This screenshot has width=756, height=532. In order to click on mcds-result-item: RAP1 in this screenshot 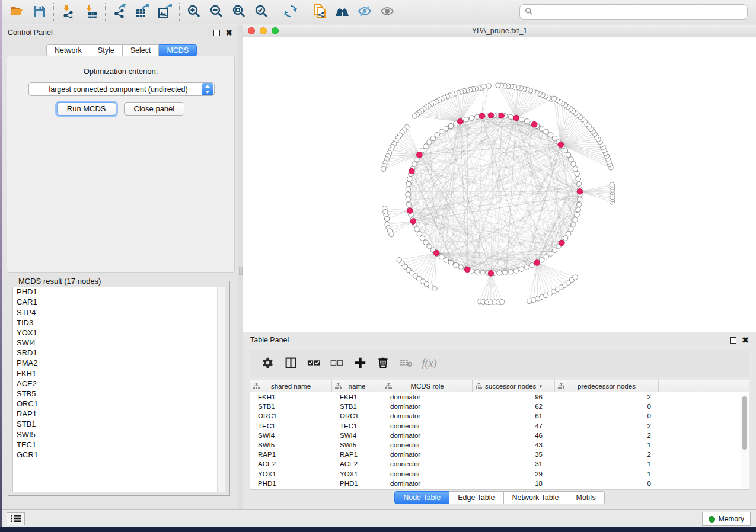, I will do `click(119, 415)`.